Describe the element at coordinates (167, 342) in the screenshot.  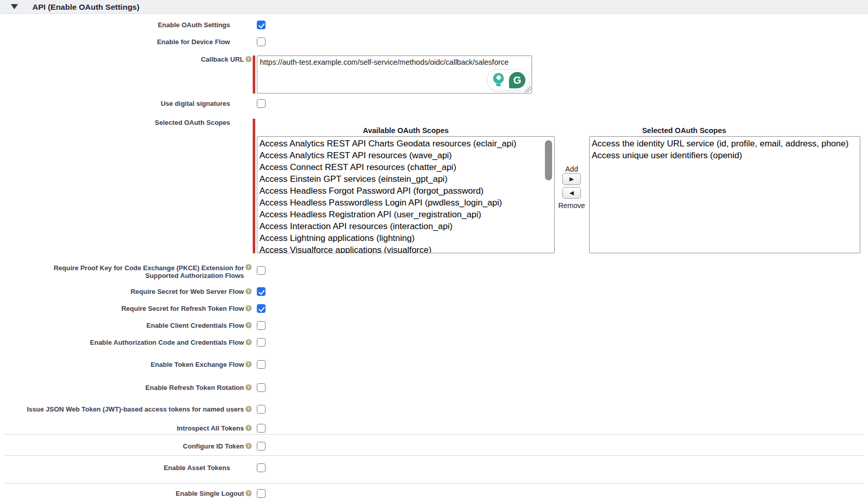
I see `enable-auth-code-credentials-label: Enable Authorization Code and Credential…` at that location.